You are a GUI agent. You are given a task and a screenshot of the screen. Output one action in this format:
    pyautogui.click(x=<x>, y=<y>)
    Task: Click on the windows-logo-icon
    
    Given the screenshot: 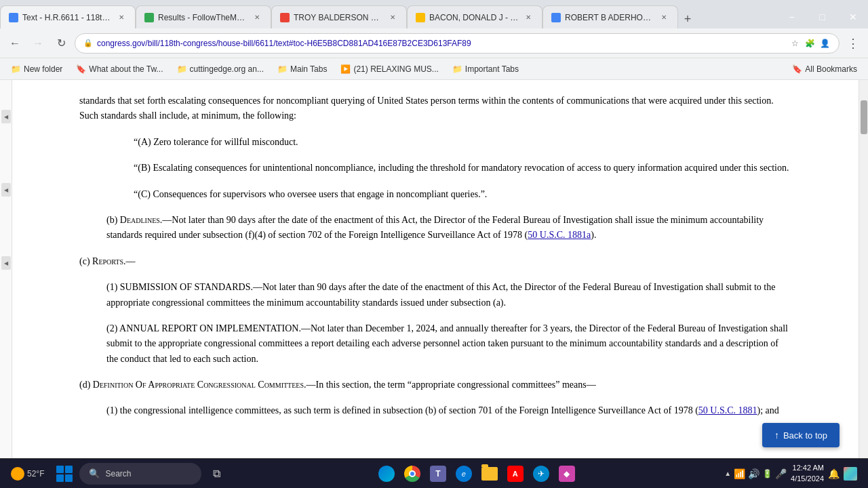 What is the action you would take?
    pyautogui.click(x=64, y=474)
    